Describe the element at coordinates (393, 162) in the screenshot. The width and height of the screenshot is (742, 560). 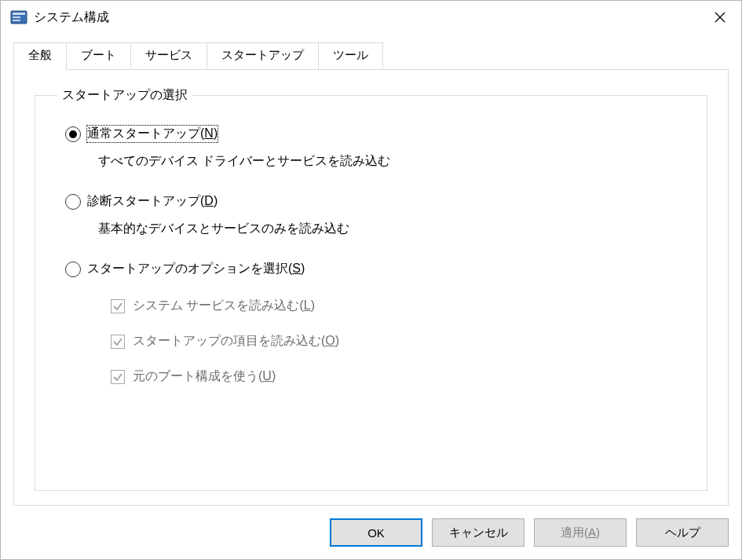
I see `radio-desc-normal: すべてのデバイス ドライバーとサービスを読み込む` at that location.